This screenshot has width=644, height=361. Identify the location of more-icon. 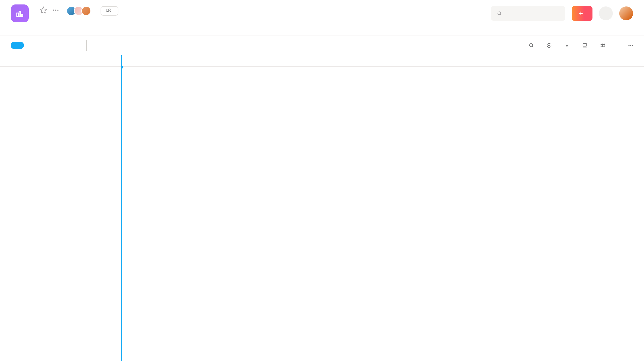
(56, 11).